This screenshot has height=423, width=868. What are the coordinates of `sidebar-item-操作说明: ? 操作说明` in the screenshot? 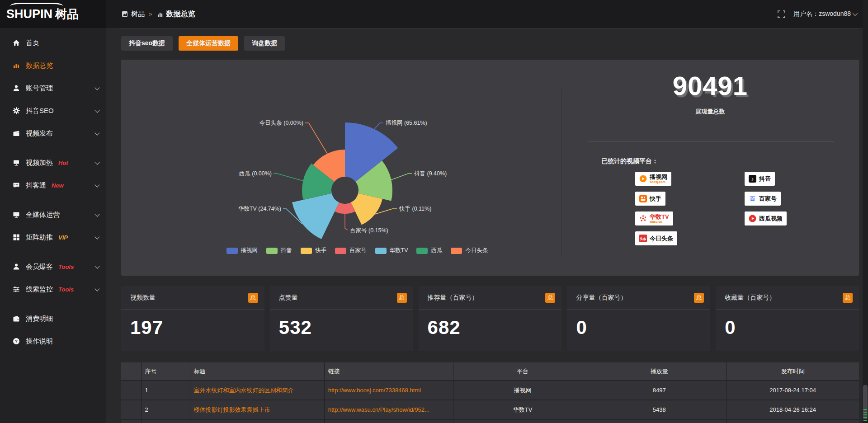 It's located at (53, 341).